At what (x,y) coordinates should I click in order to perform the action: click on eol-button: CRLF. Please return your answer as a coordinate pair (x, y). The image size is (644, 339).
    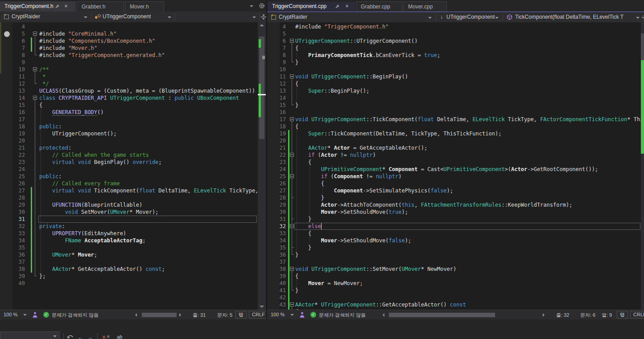
    Looking at the image, I should click on (637, 314).